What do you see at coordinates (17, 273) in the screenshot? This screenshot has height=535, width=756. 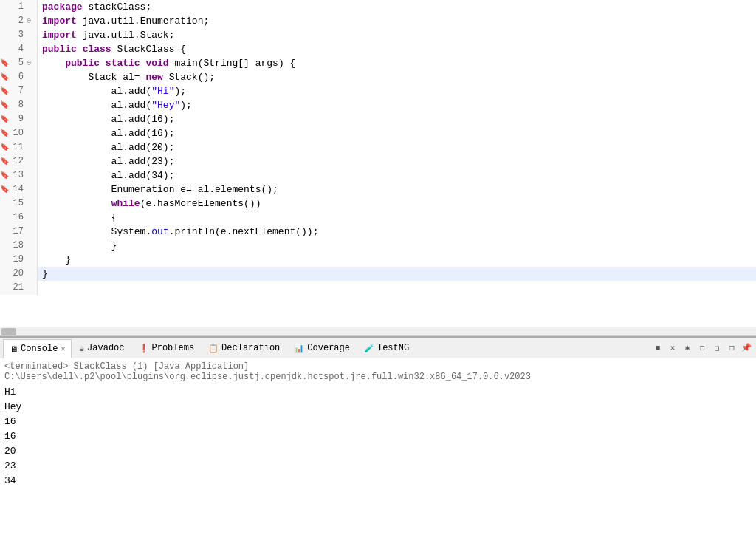 I see `line-number: 20` at bounding box center [17, 273].